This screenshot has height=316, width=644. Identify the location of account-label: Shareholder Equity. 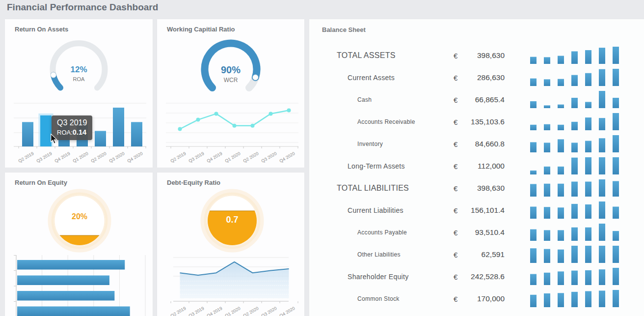
(378, 277).